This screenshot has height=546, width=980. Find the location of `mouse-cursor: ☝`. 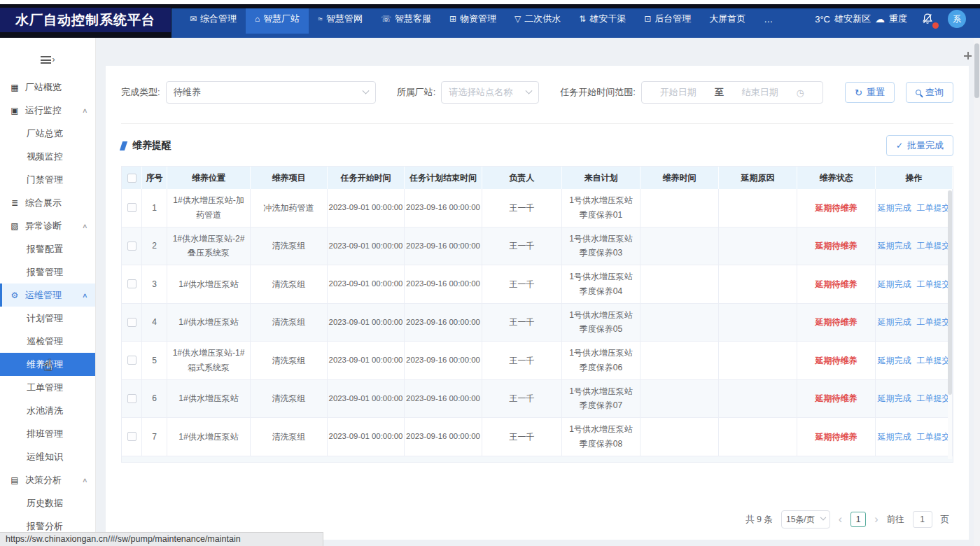

mouse-cursor: ☝ is located at coordinates (48, 365).